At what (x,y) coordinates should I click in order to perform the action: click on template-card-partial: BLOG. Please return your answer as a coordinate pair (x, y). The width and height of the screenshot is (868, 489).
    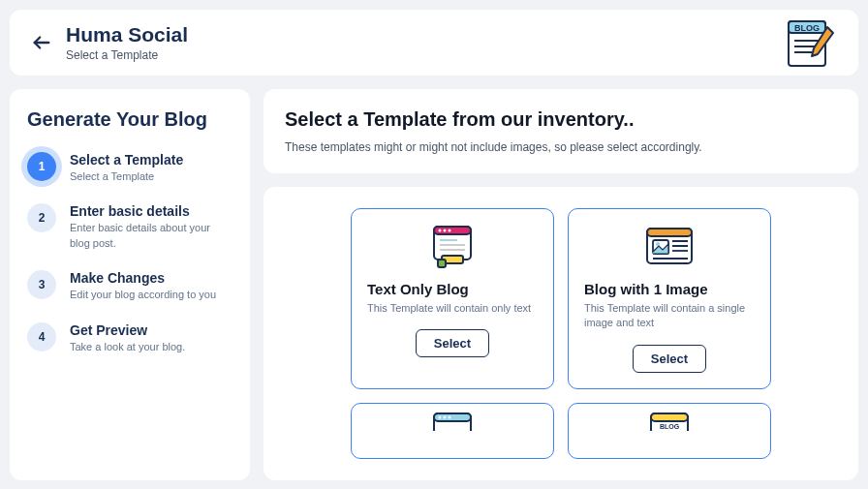
    Looking at the image, I should click on (669, 431).